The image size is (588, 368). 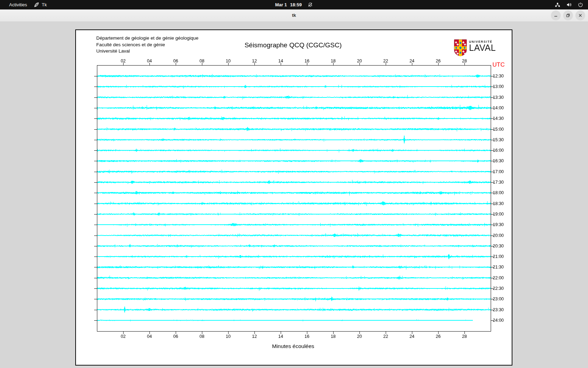 I want to click on volume-icon, so click(x=569, y=5).